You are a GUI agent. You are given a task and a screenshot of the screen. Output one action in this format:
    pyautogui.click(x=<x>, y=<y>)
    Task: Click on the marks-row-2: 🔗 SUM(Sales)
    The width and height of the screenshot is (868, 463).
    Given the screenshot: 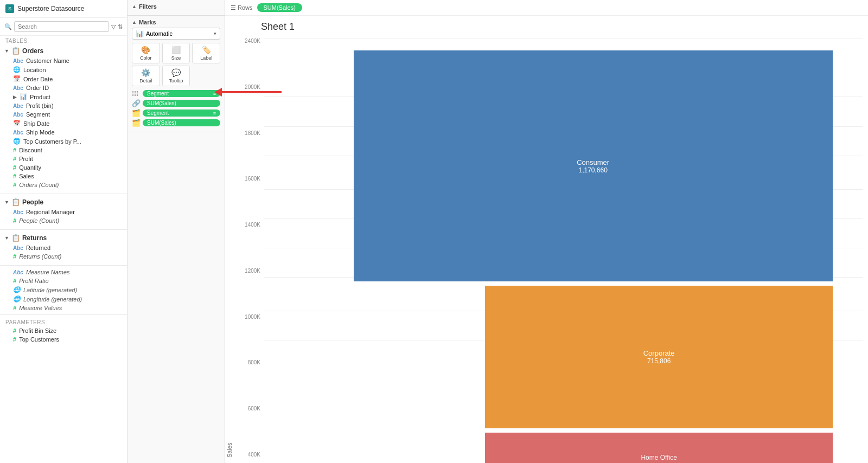 What is the action you would take?
    pyautogui.click(x=176, y=103)
    